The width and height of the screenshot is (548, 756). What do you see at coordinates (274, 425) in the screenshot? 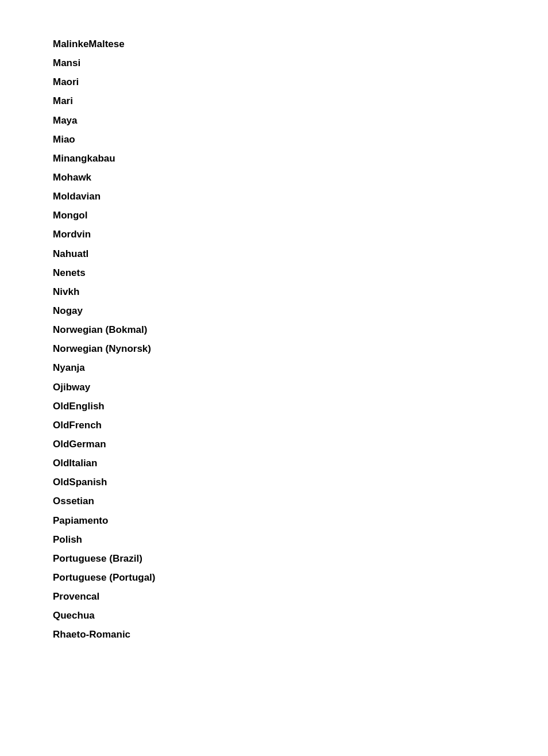
I see `list-item: OldFrench` at bounding box center [274, 425].